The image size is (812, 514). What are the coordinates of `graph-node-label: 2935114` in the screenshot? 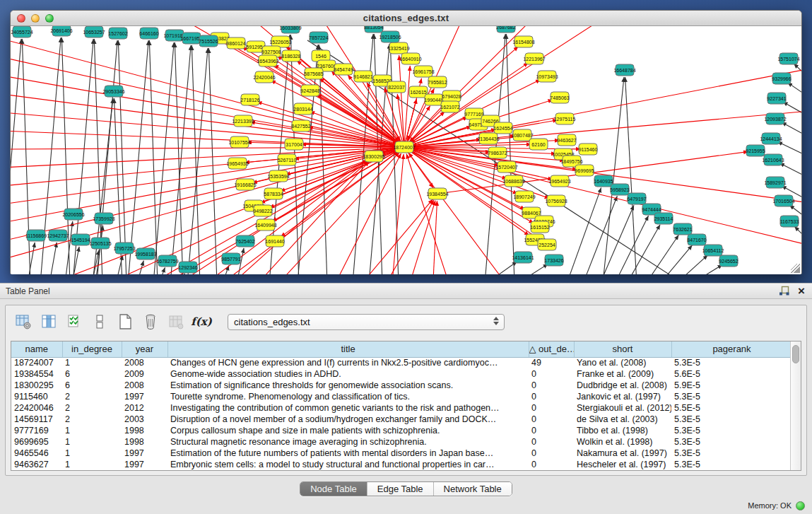 It's located at (664, 219).